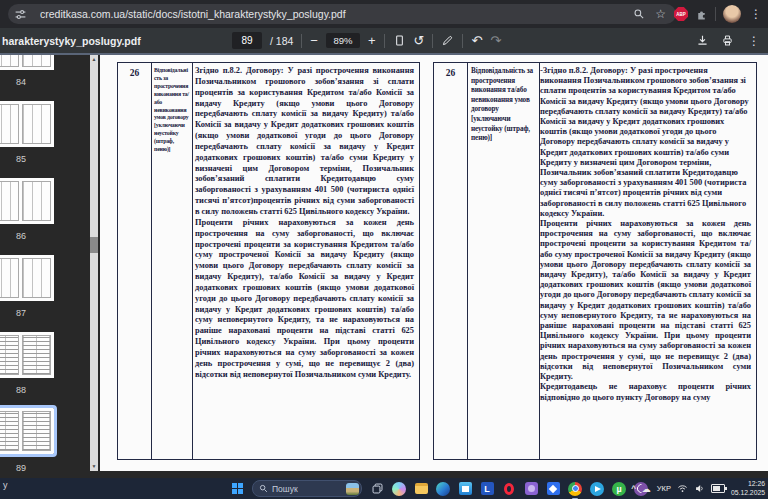 The width and height of the screenshot is (768, 499). Describe the element at coordinates (476, 40) in the screenshot. I see `undo-icon: ↶` at that location.